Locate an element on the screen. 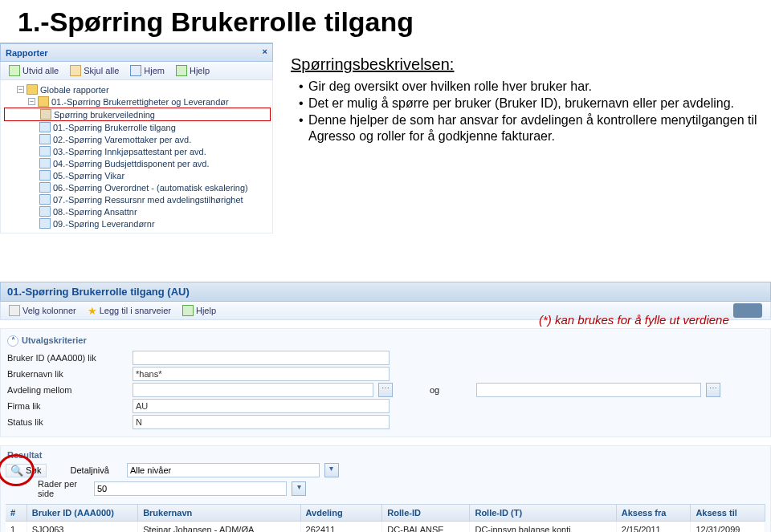 The image size is (771, 532). user-id-input is located at coordinates (261, 358).